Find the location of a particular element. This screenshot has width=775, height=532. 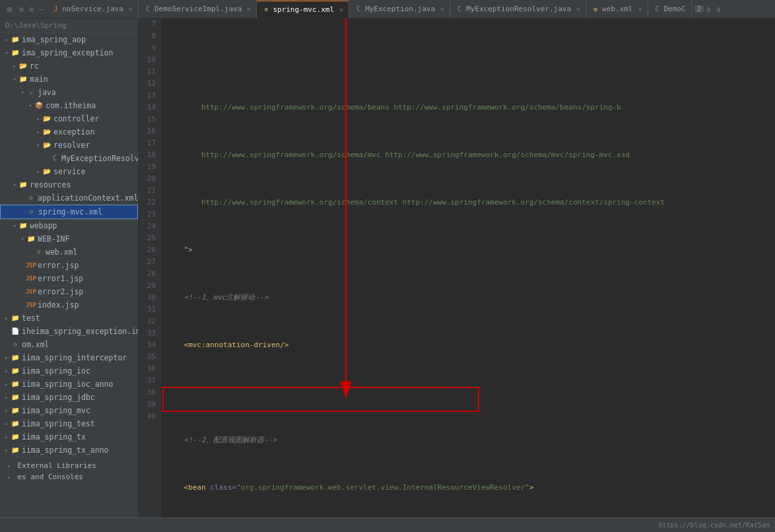

tab-close-icon3: ✕ is located at coordinates (341, 9).